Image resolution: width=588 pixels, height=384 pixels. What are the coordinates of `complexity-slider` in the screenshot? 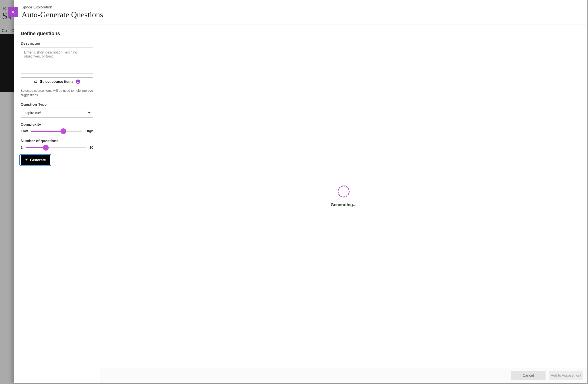 It's located at (57, 131).